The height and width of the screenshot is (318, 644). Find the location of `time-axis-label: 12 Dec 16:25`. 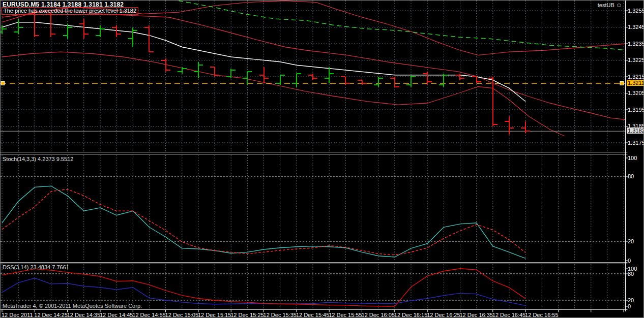

time-axis-label: 12 Dec 16:25 is located at coordinates (444, 315).